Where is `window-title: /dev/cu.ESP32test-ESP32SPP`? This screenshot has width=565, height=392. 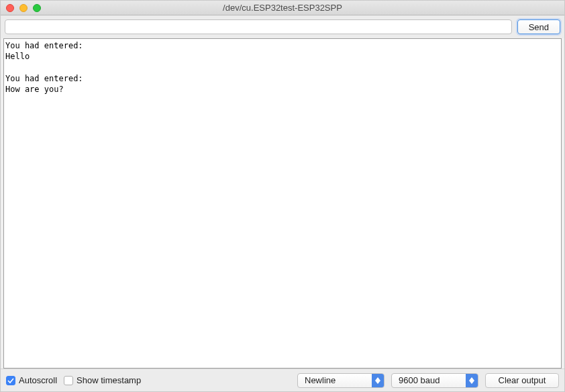 window-title: /dev/cu.ESP32test-ESP32SPP is located at coordinates (282, 8).